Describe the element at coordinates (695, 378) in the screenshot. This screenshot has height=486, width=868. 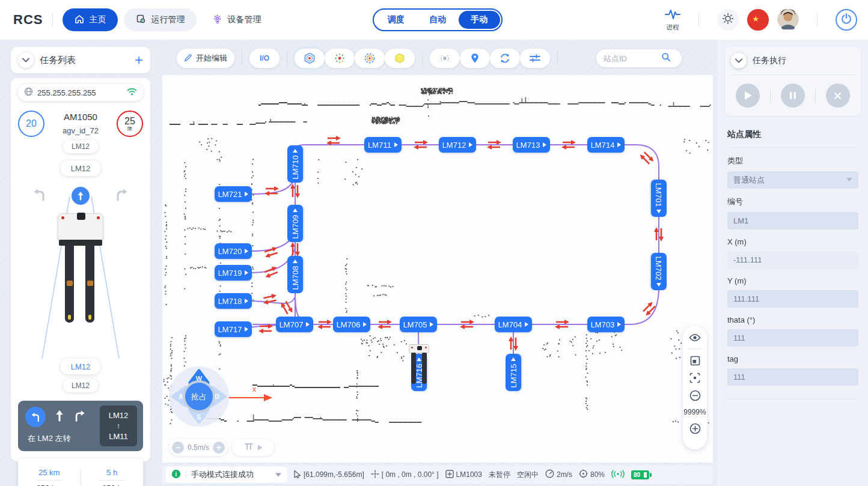
I see `center-focus-button` at that location.